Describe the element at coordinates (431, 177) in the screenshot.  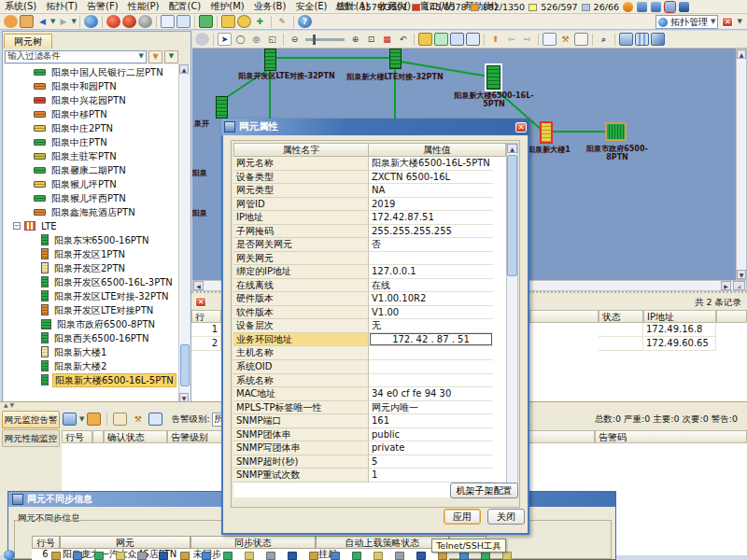
I see `prop-value: ZXCTN 6500-16L` at that location.